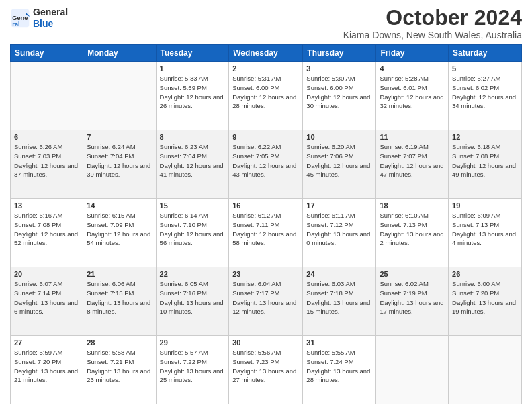  Describe the element at coordinates (339, 161) in the screenshot. I see `day-info: Sunrise: 6:20 AMSunset: 7:06 PMDaylight:…` at that location.